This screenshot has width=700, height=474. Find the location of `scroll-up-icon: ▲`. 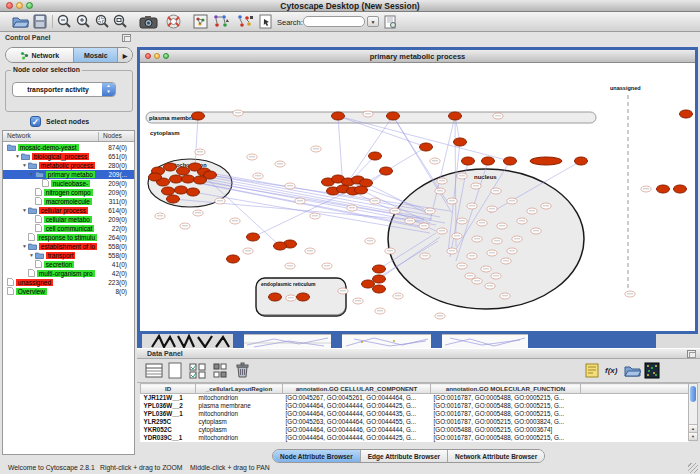

scroll-up-icon: ▲ is located at coordinates (693, 428).